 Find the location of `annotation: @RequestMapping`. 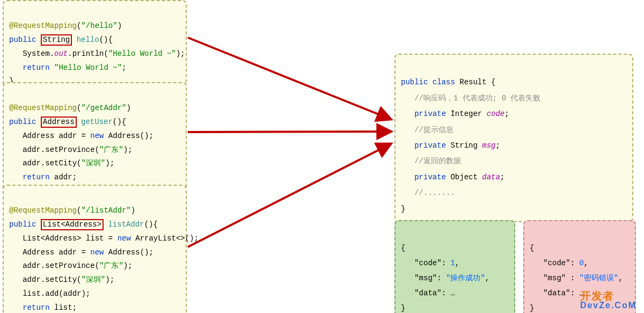

annotation: @RequestMapping is located at coordinates (43, 26).